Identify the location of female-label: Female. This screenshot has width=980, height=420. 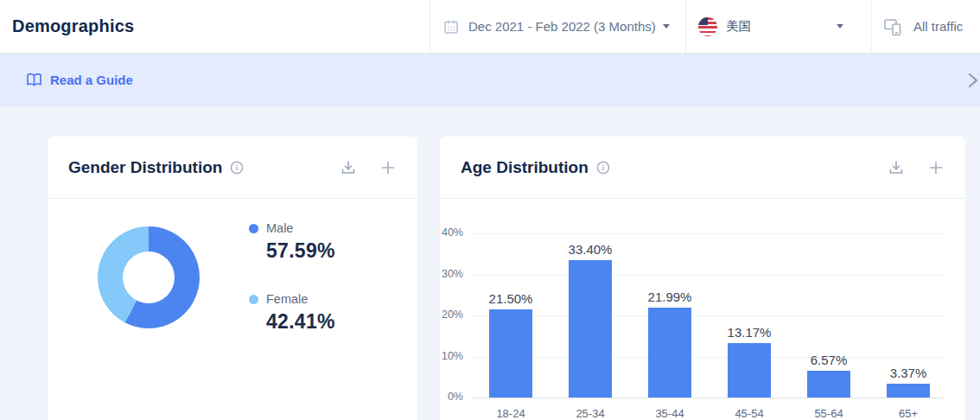
(287, 299).